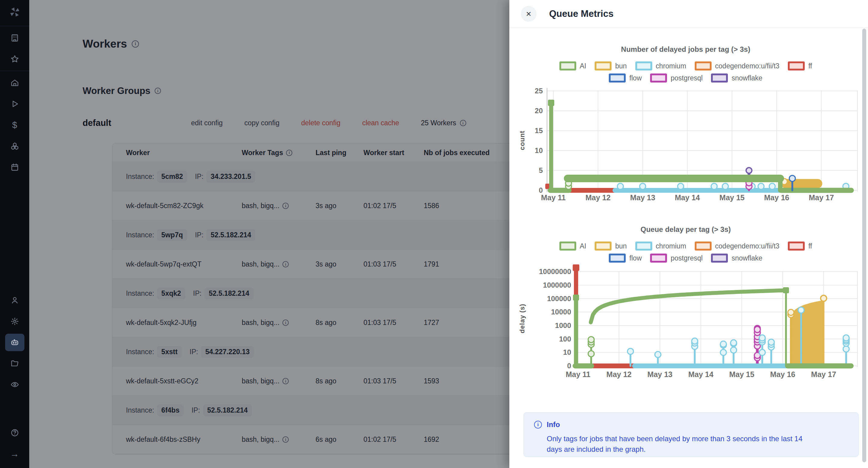  What do you see at coordinates (137, 123) in the screenshot?
I see `group-name: default` at bounding box center [137, 123].